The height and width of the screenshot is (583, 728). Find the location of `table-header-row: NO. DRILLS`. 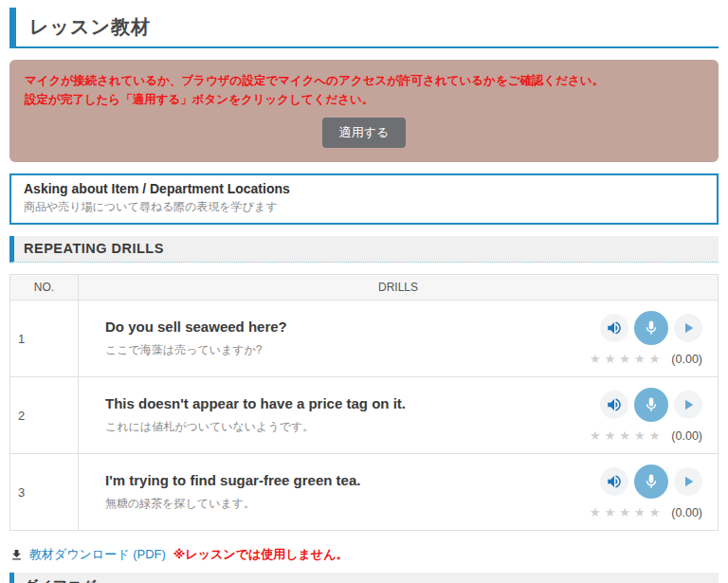

table-header-row: NO. DRILLS is located at coordinates (364, 288).